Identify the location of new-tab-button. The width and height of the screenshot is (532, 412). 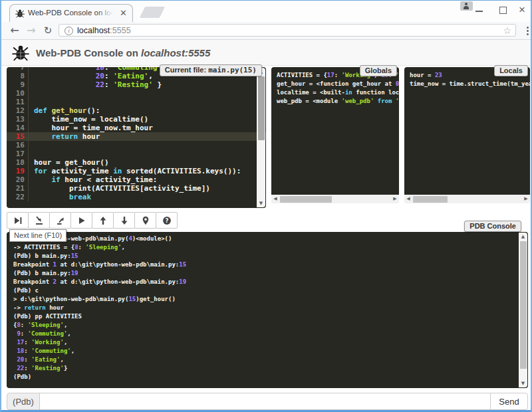
(152, 12).